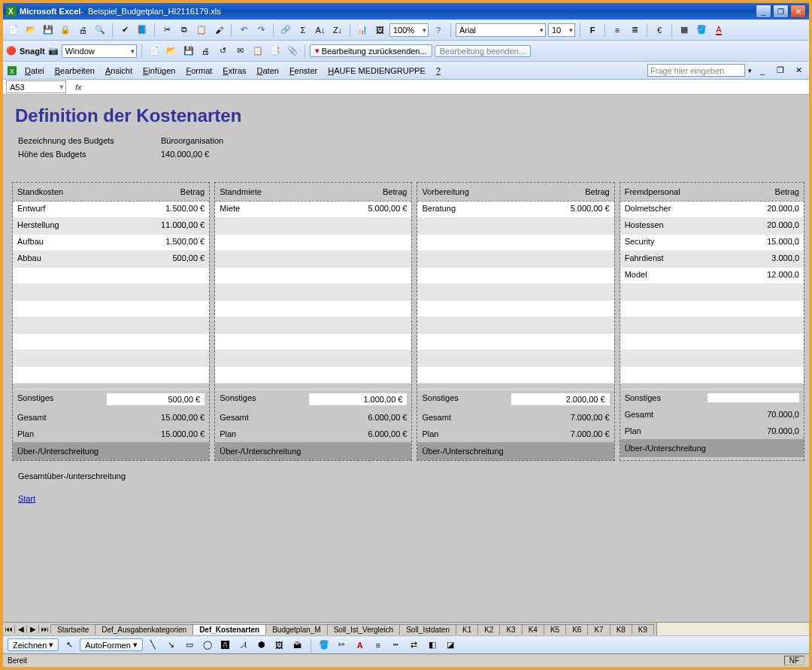  I want to click on align-center-icon: ≣, so click(635, 30).